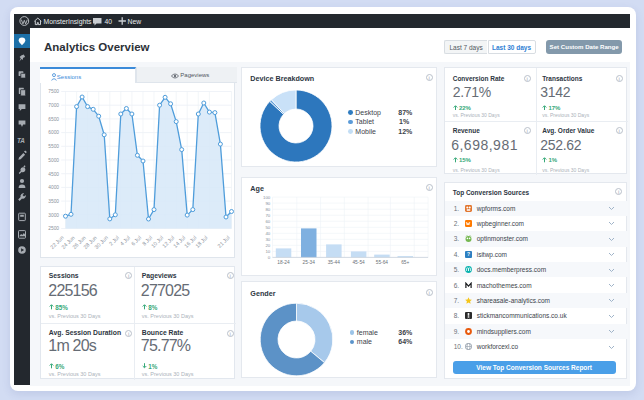 Image resolution: width=644 pixels, height=400 pixels. Describe the element at coordinates (54, 216) in the screenshot. I see `svg-text: 3000` at that location.